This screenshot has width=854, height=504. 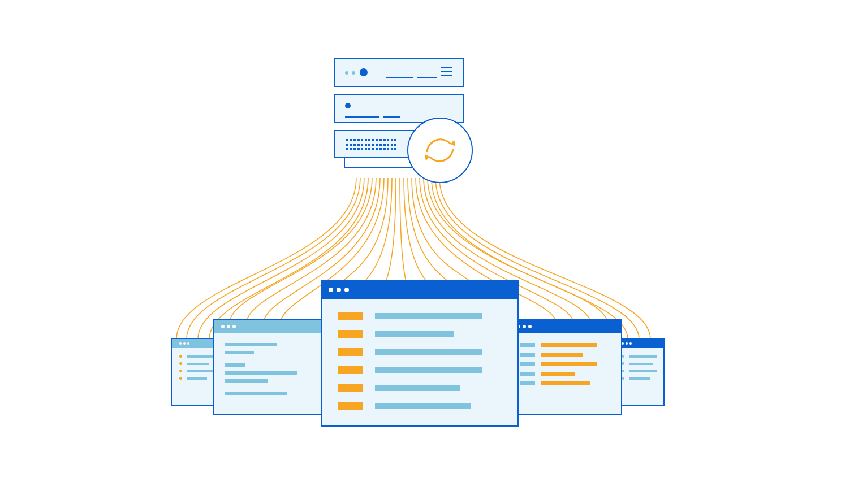 What do you see at coordinates (348, 106) in the screenshot?
I see `server2-dot` at bounding box center [348, 106].